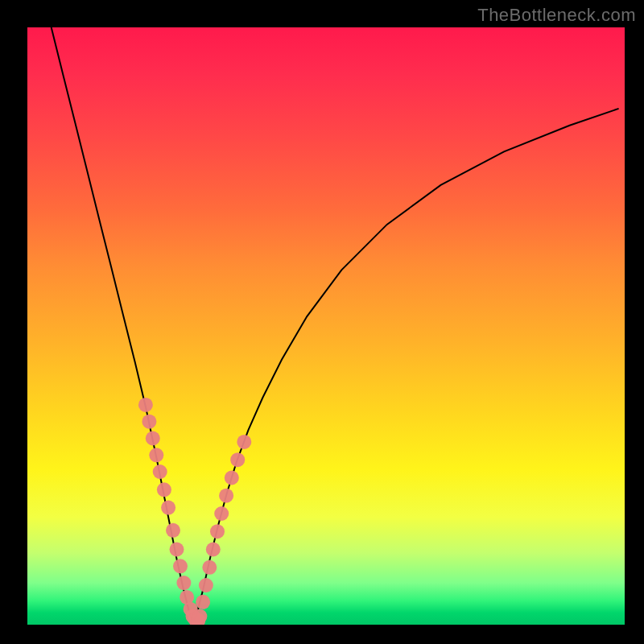  What do you see at coordinates (222, 530) in the screenshot?
I see `marker-cluster-right` at bounding box center [222, 530].